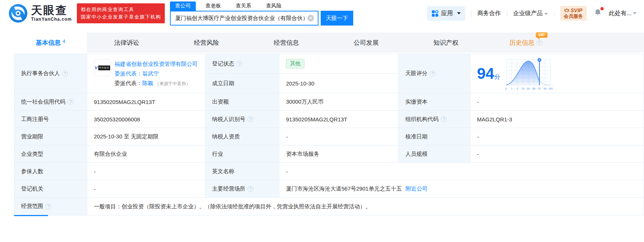  I want to click on label-text: 核准日期, so click(416, 137).